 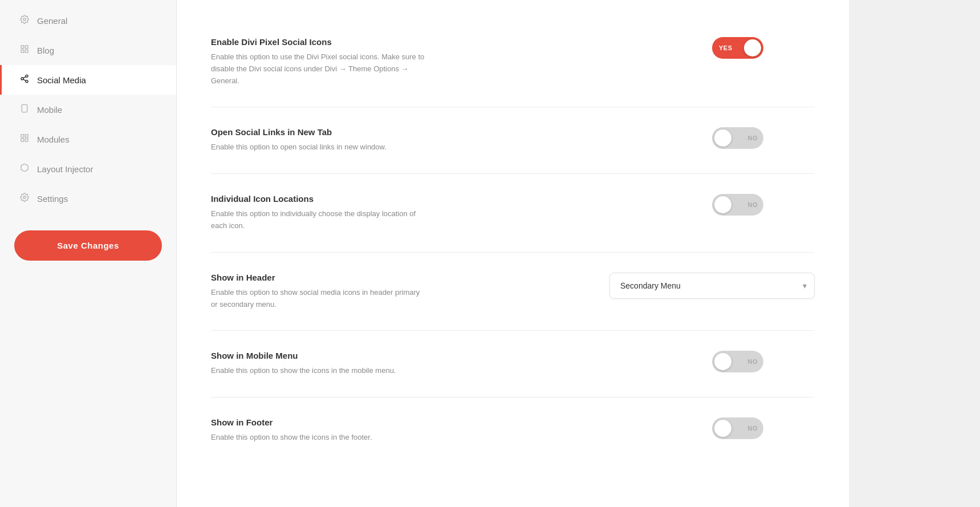 What do you see at coordinates (914, 253) in the screenshot?
I see `right-panel` at bounding box center [914, 253].